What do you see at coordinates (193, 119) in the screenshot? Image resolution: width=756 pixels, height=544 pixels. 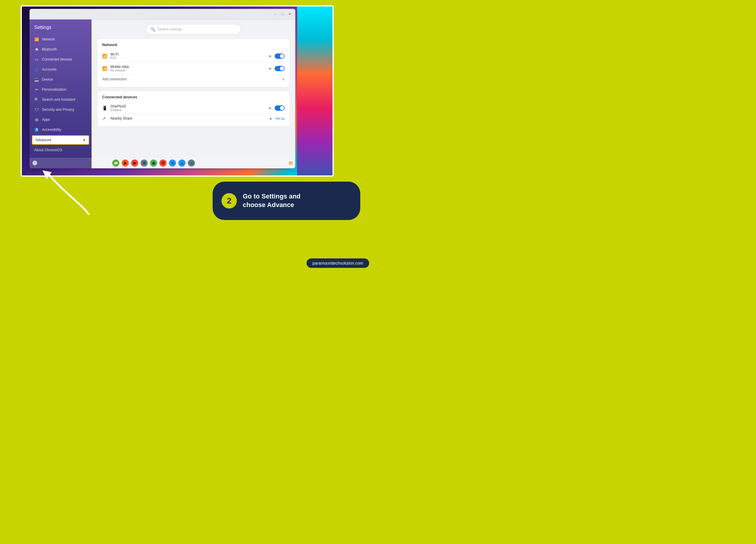 I see `nearby-share-row: ↗ Nearby Share ▶ Set up` at bounding box center [193, 119].